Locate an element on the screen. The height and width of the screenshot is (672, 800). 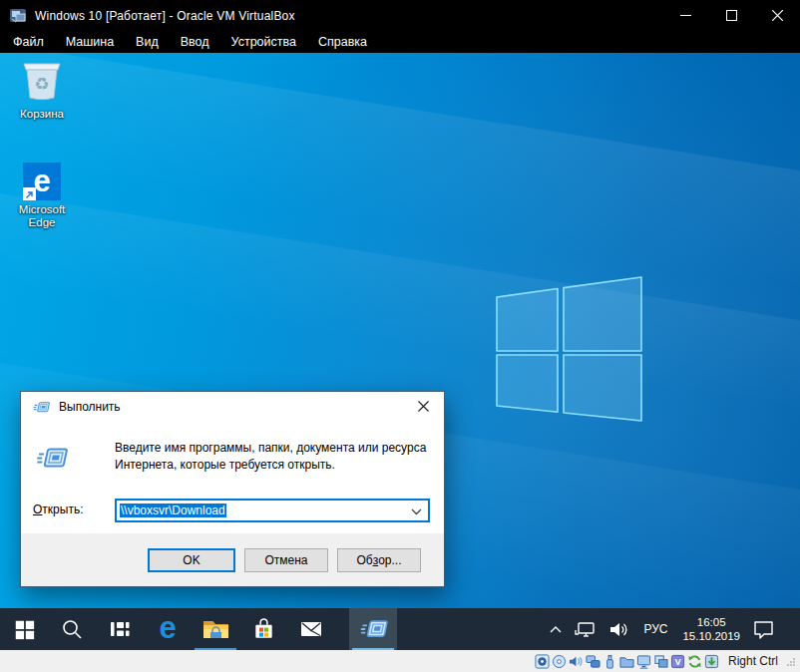
host-key-label: Right Ctrl is located at coordinates (753, 661).